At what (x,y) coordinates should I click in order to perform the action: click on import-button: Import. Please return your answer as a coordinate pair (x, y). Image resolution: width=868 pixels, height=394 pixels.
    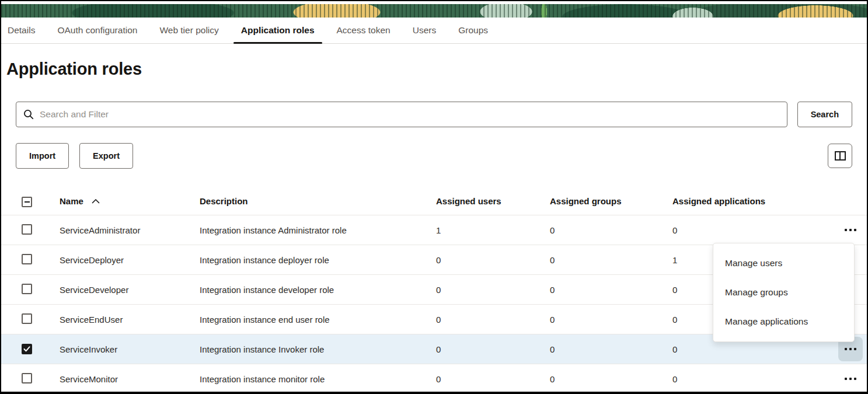
    Looking at the image, I should click on (42, 156).